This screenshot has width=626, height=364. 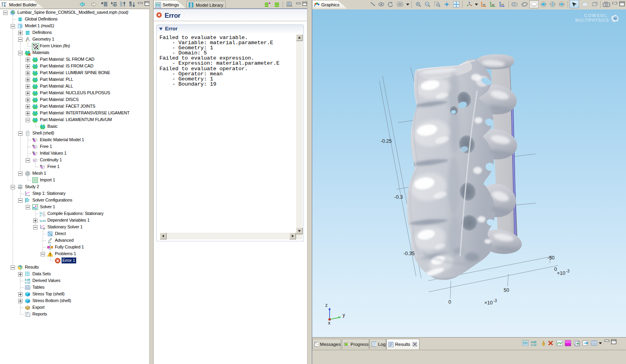 I want to click on svg-text: COMSOL, so click(x=596, y=15).